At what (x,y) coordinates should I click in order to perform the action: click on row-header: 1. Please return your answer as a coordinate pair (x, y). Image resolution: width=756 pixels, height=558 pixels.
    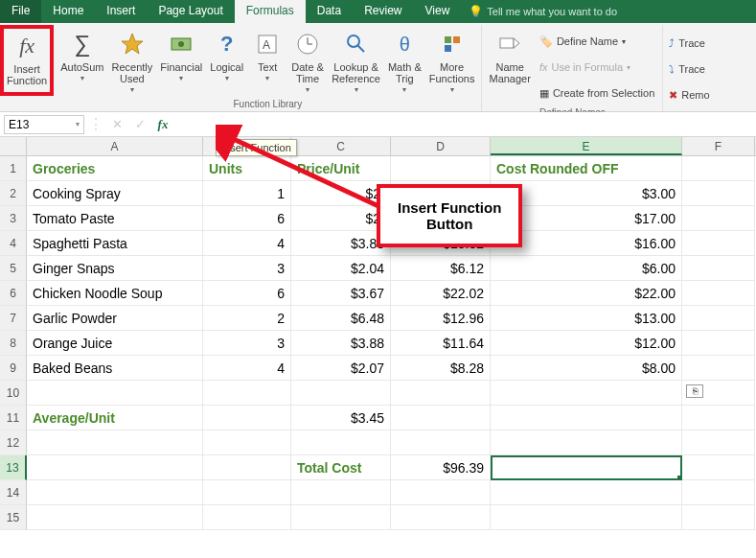
    Looking at the image, I should click on (13, 169).